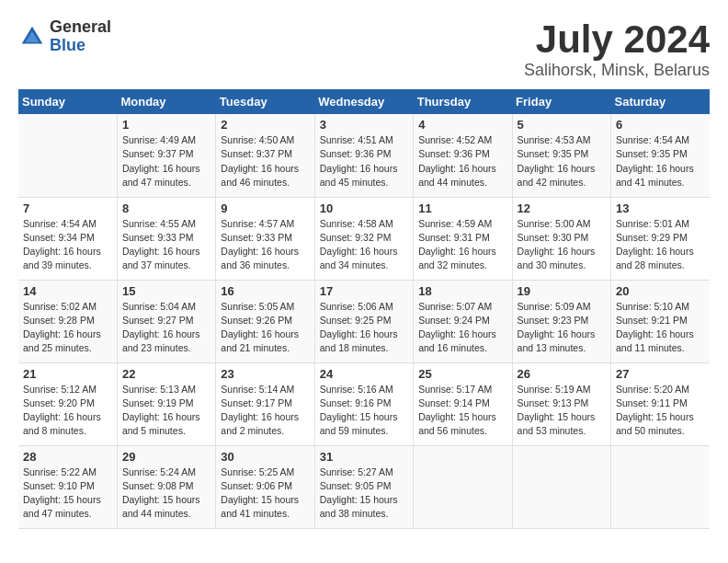  Describe the element at coordinates (562, 245) in the screenshot. I see `day-info: Sunrise: 5:00 AM Sunset: 9:30 PM Dayligh…` at that location.